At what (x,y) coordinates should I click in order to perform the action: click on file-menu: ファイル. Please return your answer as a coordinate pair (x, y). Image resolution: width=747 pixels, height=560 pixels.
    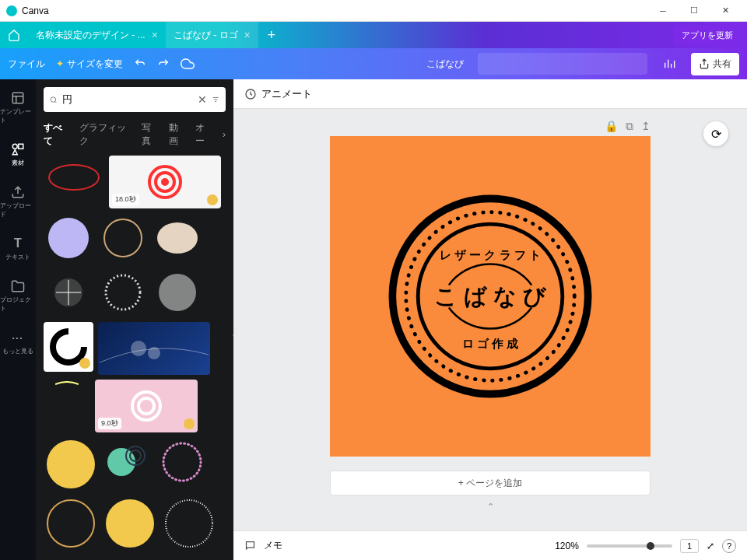
    Looking at the image, I should click on (26, 64).